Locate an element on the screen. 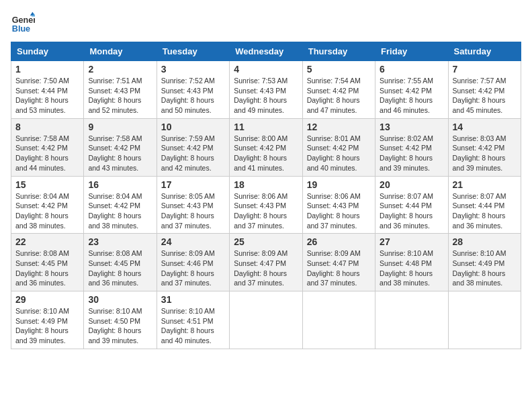 The width and height of the screenshot is (532, 411). week-row-5: 29Sunrise: 8:10 AMSunset: 4:49 PMDayligh… is located at coordinates (266, 320).